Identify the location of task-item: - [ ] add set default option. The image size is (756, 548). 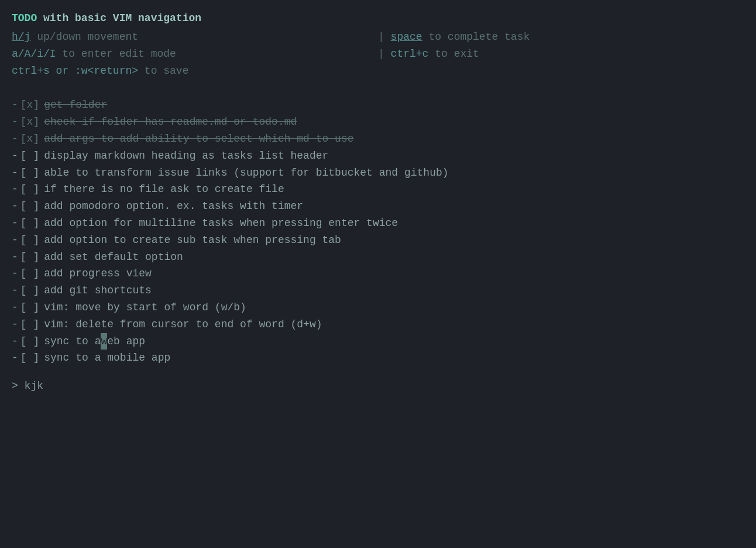
(378, 258).